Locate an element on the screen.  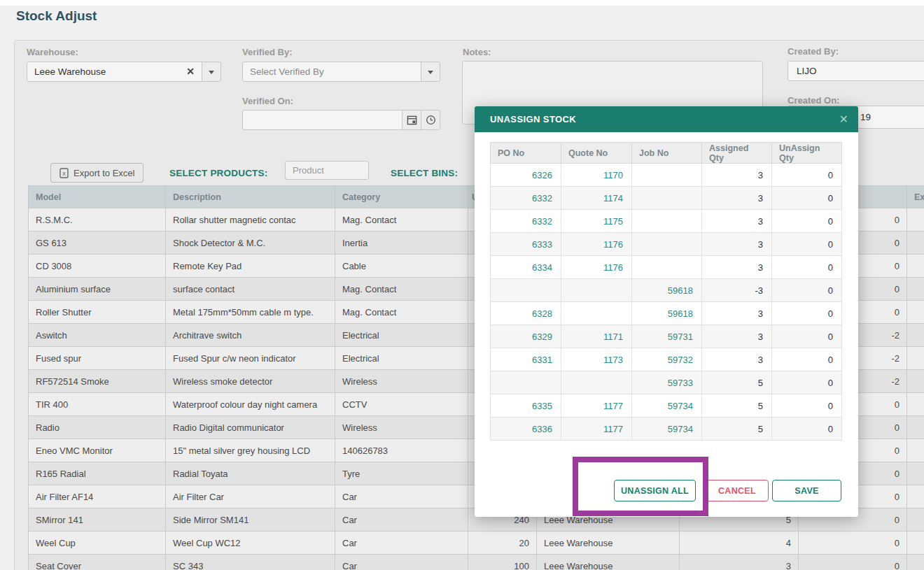
time-button is located at coordinates (430, 120).